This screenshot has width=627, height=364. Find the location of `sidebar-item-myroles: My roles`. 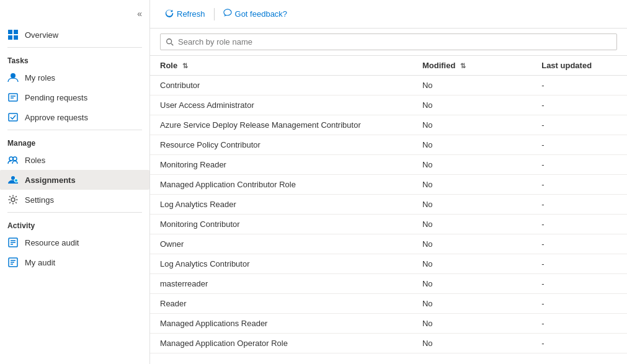

sidebar-item-myroles: My roles is located at coordinates (74, 78).